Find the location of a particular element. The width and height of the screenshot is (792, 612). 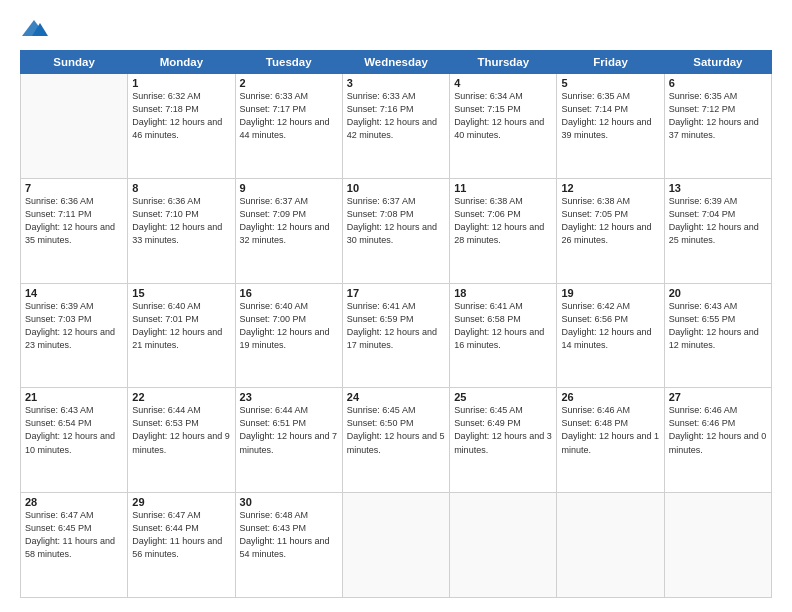

sunrise-label: Sunrise: 6:39 AM is located at coordinates (704, 201).